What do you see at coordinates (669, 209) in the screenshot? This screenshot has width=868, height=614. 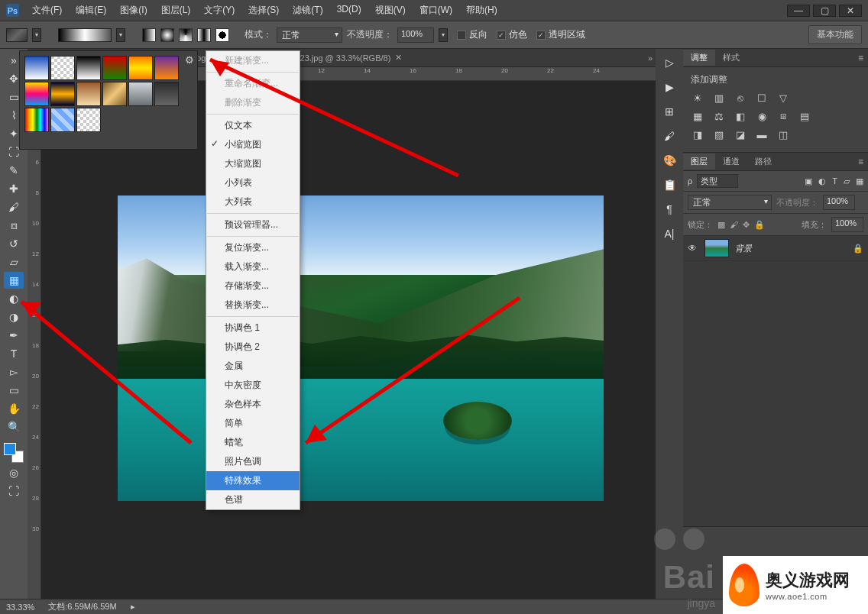 I see `strip-paragraph-icon: ¶` at bounding box center [669, 209].